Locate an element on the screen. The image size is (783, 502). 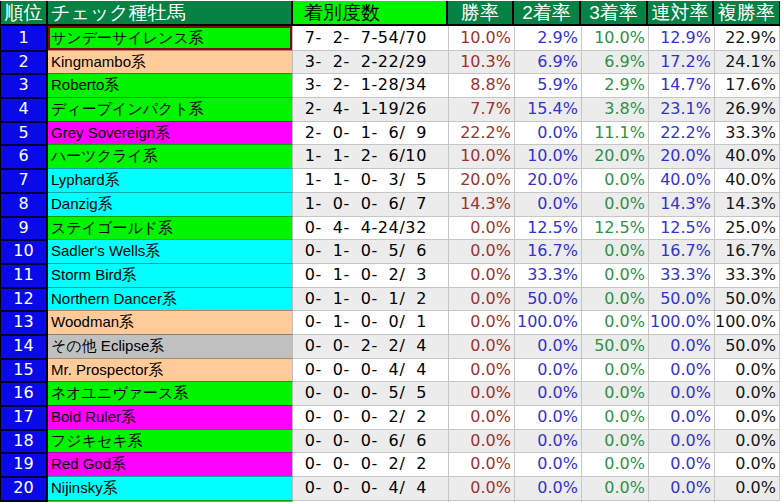
second-rate-cell: 12.5% is located at coordinates (548, 228).